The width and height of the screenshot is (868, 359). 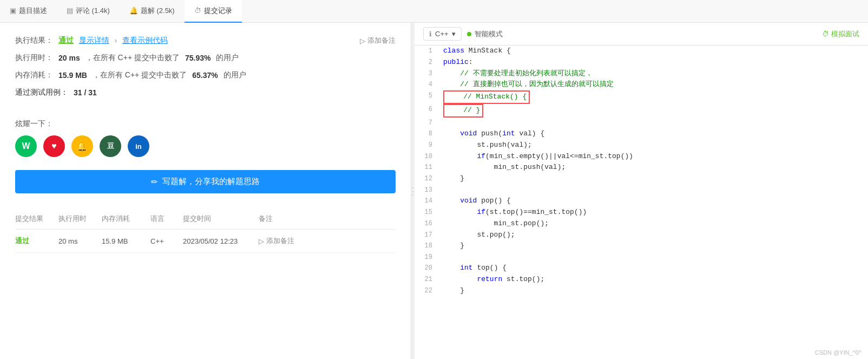 What do you see at coordinates (126, 241) in the screenshot?
I see `row-memory: 15.9 MB` at bounding box center [126, 241].